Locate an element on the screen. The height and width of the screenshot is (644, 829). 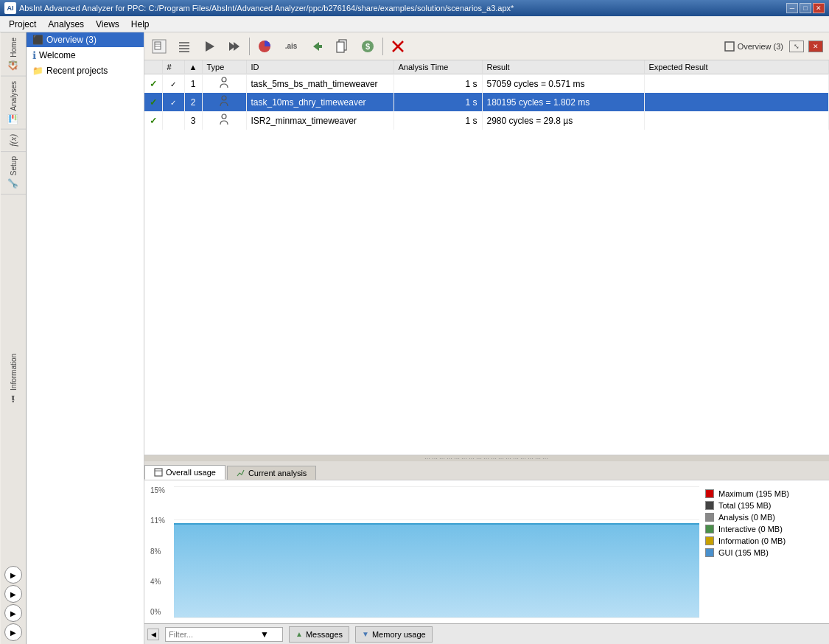
row-num: 1 is located at coordinates (193, 84).